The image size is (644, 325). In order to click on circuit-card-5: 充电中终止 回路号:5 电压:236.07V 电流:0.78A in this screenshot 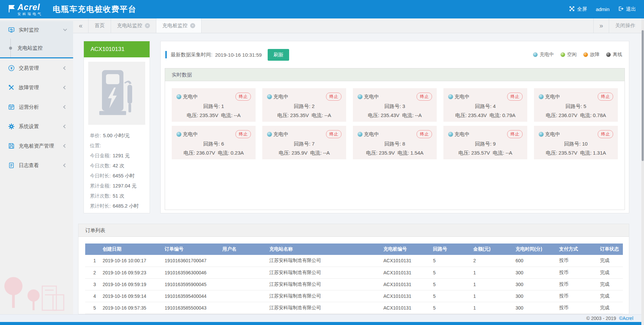, I will do `click(576, 105)`.